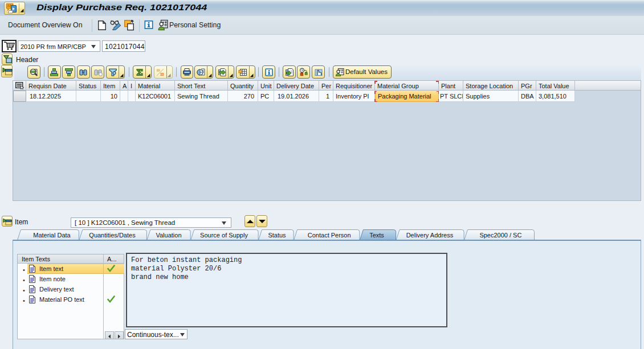  Describe the element at coordinates (329, 235) in the screenshot. I see `svg-text: Contact Person` at that location.